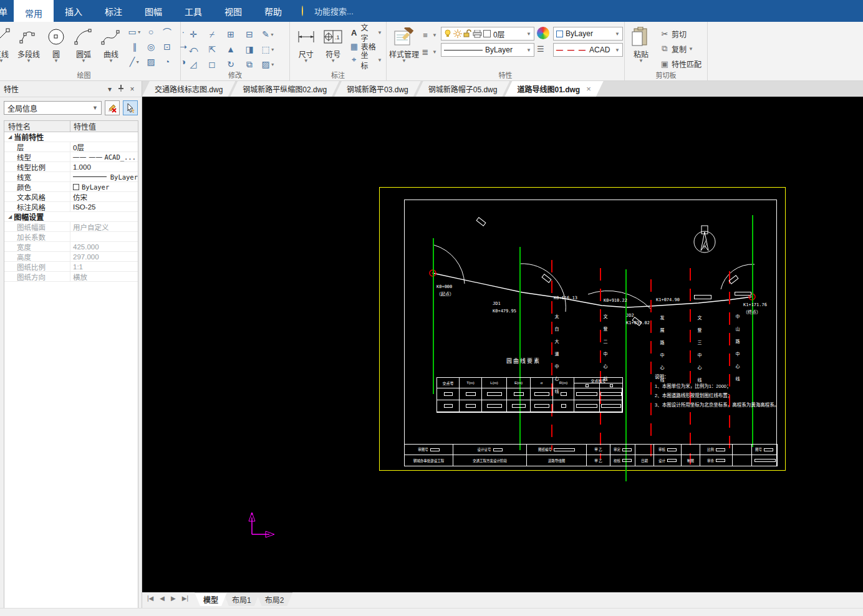 The height and width of the screenshot is (616, 863). Describe the element at coordinates (212, 34) in the screenshot. I see `trim-icon: ⌿` at that location.